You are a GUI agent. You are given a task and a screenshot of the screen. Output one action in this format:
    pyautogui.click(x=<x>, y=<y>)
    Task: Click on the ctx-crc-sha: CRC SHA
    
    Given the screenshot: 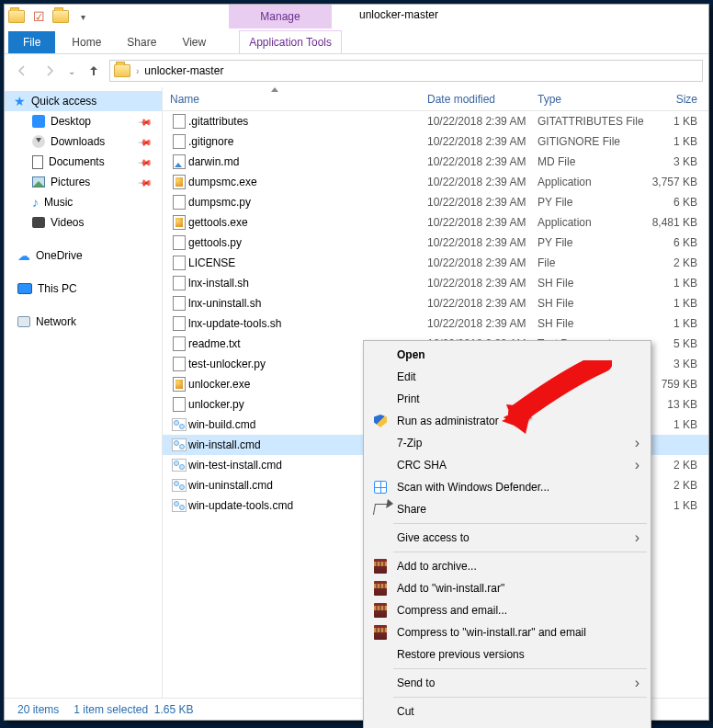 What is the action you would take?
    pyautogui.click(x=507, y=465)
    